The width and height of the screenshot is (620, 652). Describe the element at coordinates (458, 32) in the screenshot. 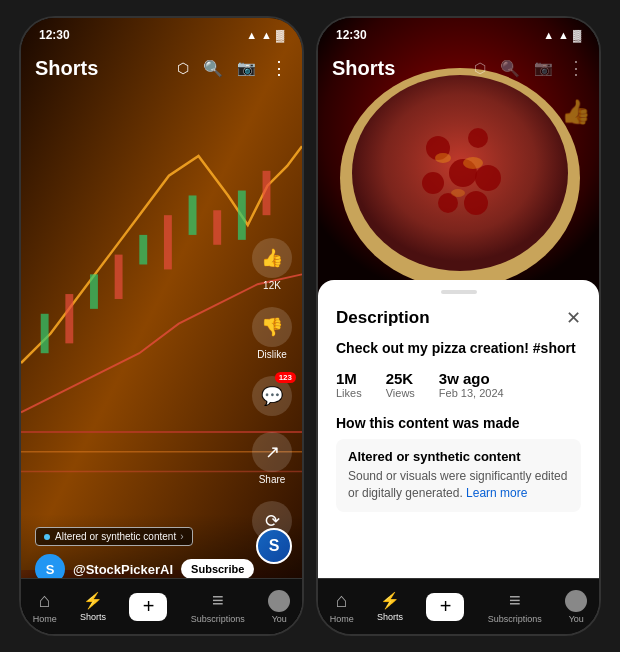

I see `status-bar-right: 12:30 ▲ ▲ ▓` at that location.